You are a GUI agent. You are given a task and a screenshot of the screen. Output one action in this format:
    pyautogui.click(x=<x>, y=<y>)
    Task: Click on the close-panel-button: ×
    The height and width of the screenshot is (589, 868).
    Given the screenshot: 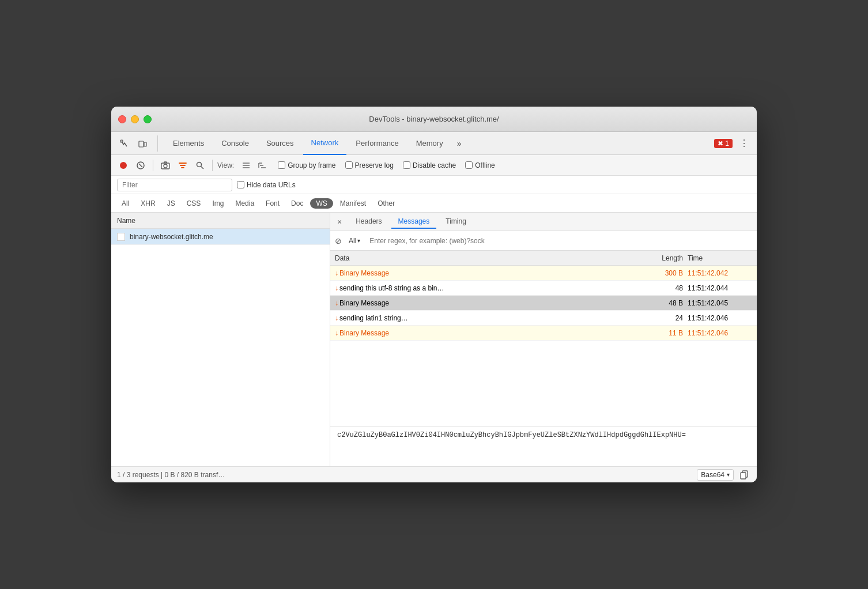 What is the action you would take?
    pyautogui.click(x=339, y=222)
    